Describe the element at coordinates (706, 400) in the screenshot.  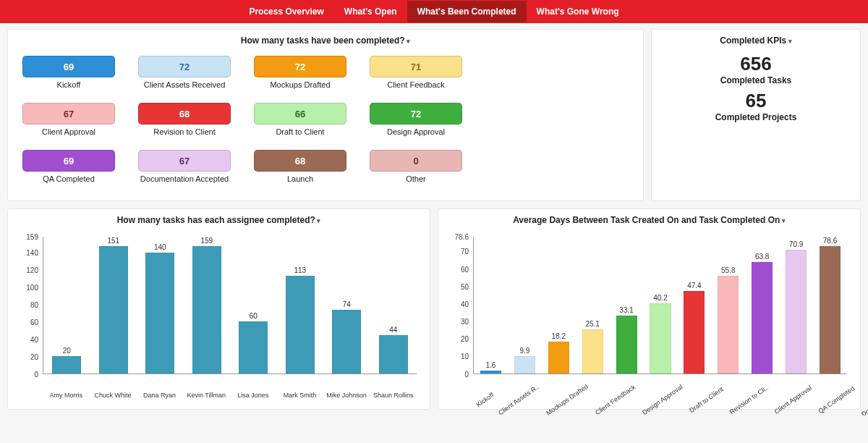
I see `x-label: Draft to Client` at that location.